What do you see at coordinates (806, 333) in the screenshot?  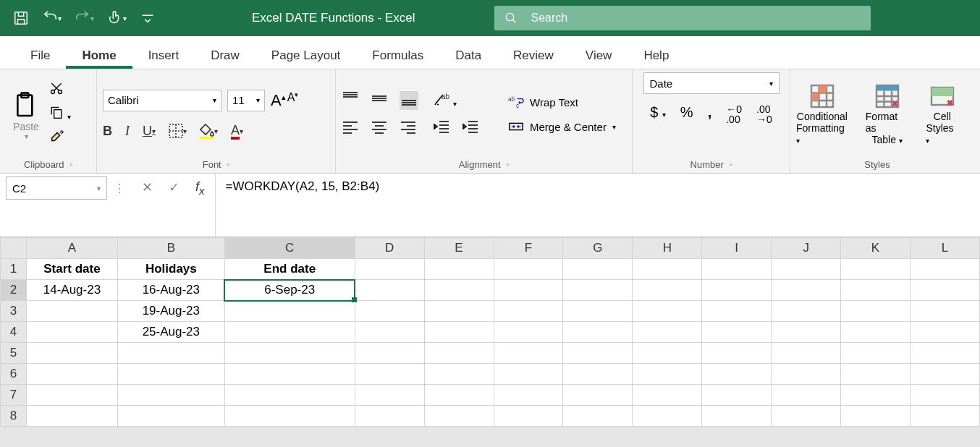 I see `cell-J4` at bounding box center [806, 333].